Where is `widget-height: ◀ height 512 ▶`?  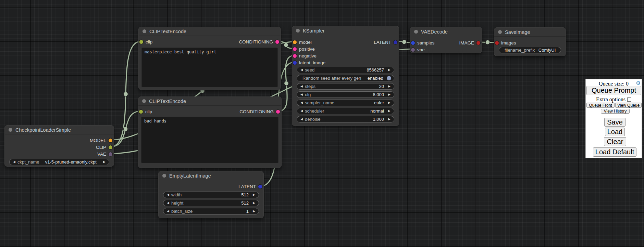
widget-height: ◀ height 512 ▶ is located at coordinates (211, 203).